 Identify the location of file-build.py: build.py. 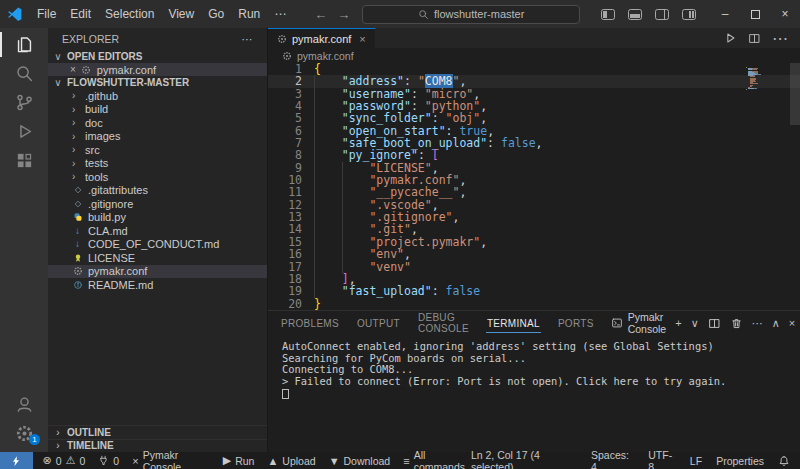
(158, 218).